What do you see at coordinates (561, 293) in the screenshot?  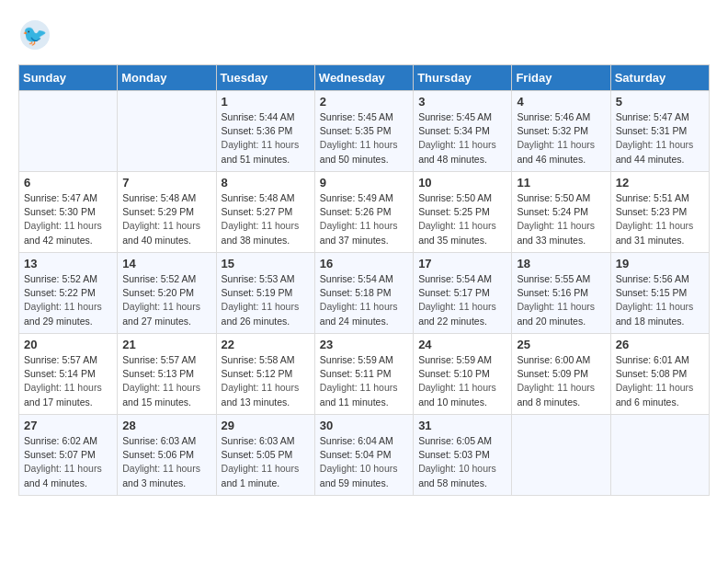 I see `calendar-cell: 18Sunrise: 5:55 AMSunset: 5:16 PMDayligh…` at bounding box center [561, 293].